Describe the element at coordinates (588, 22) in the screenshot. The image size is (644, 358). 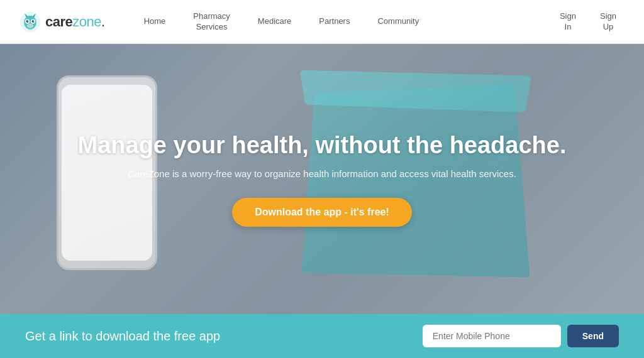
I see `auth-nav: Sign In Sign Up` at that location.